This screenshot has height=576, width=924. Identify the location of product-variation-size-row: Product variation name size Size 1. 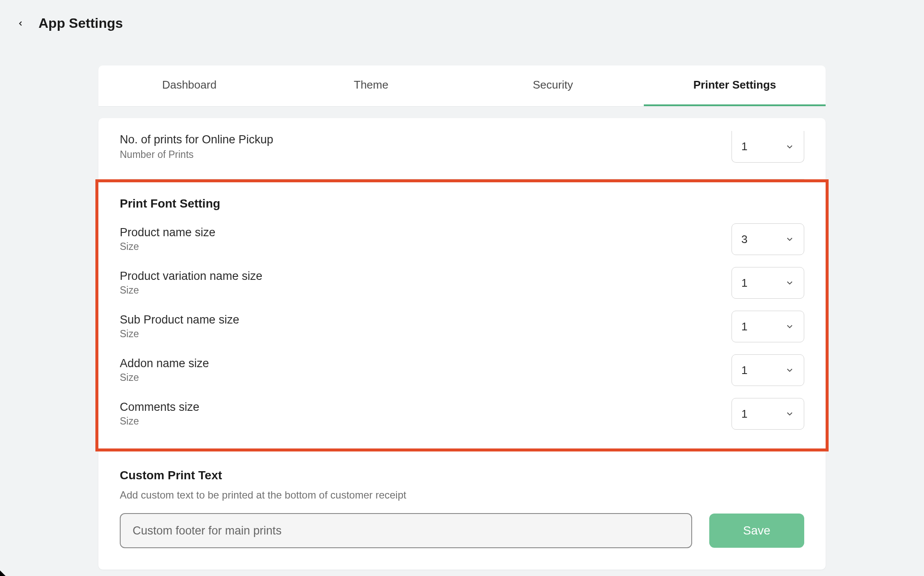
(462, 283).